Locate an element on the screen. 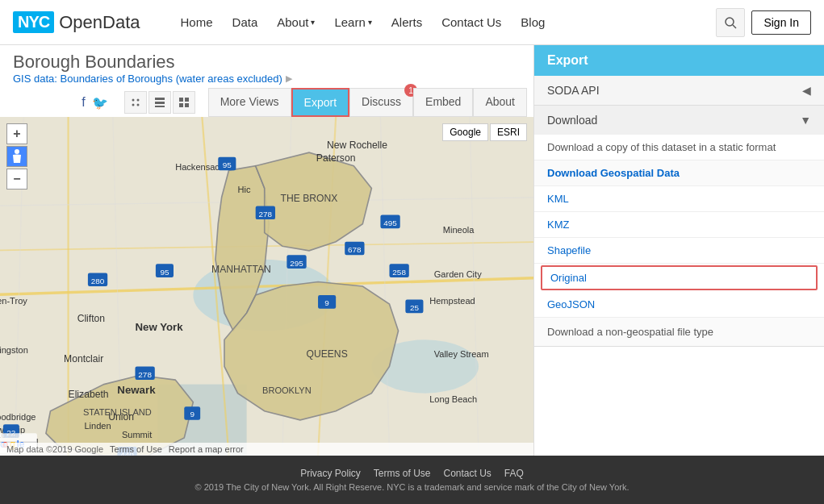  svg-text: New Rochelle is located at coordinates (357, 145).